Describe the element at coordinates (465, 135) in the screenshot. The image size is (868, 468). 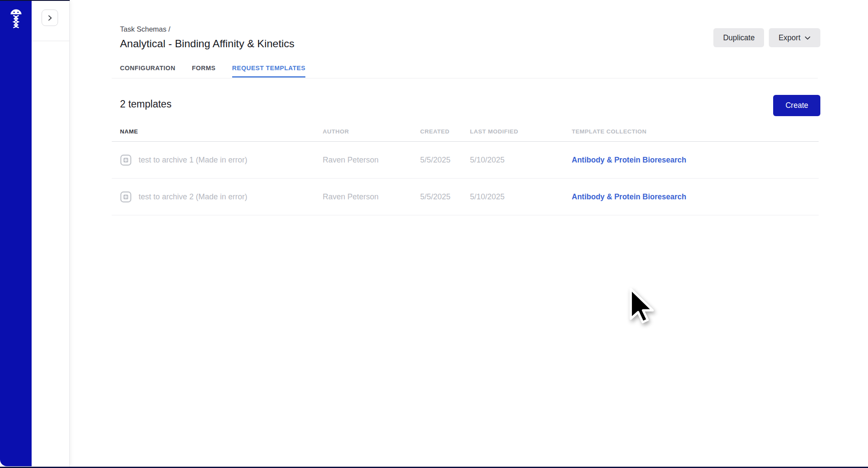
I see `table-header-row: NAME AUTHOR CREATED LAST MODIFIED TEMPLA…` at that location.